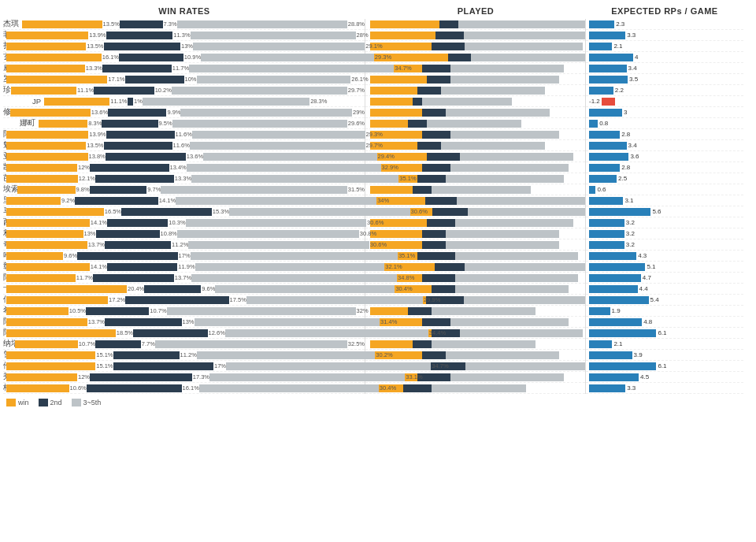  I want to click on exp-row: 3.6, so click(665, 157).